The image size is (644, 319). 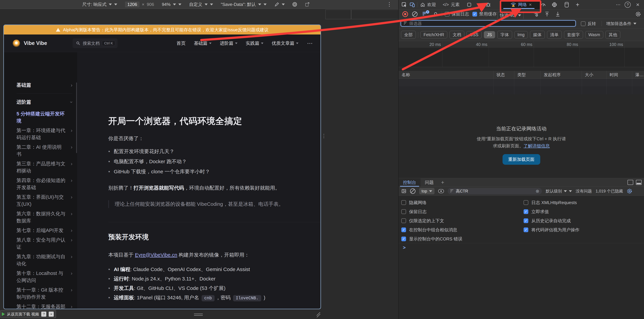 I want to click on column-waterfall: 瀑…, so click(x=638, y=75).